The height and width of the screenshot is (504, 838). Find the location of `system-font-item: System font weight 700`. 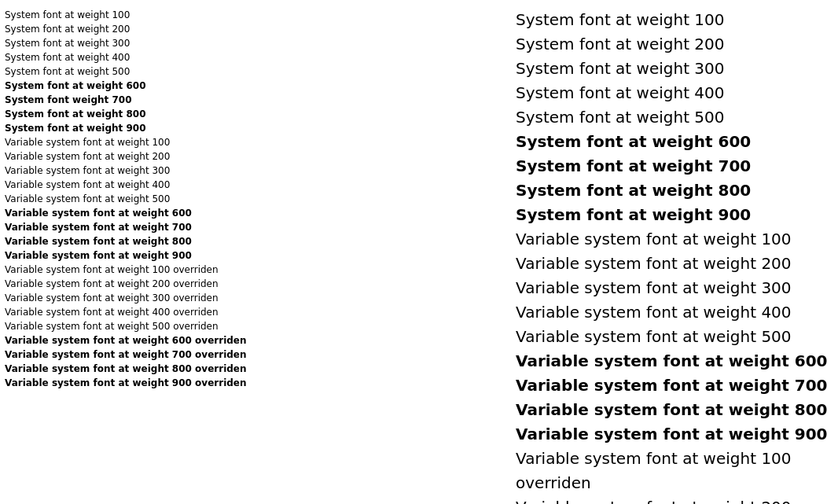

system-font-item: System font weight 700 is located at coordinates (127, 100).